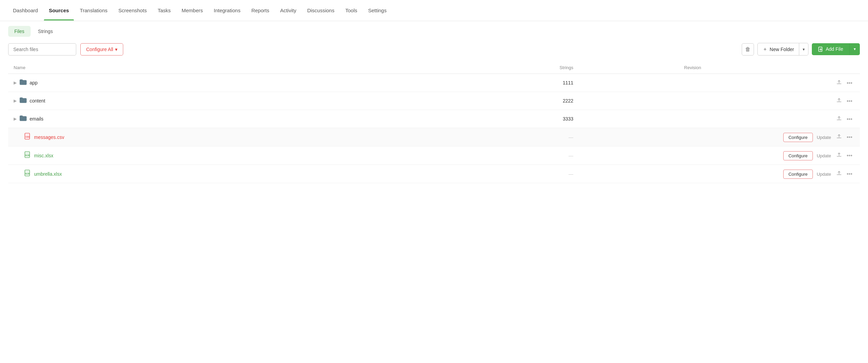 Image resolution: width=868 pixels, height=363 pixels. What do you see at coordinates (48, 174) in the screenshot?
I see `file-name-link: umbrella.xlsx` at bounding box center [48, 174].